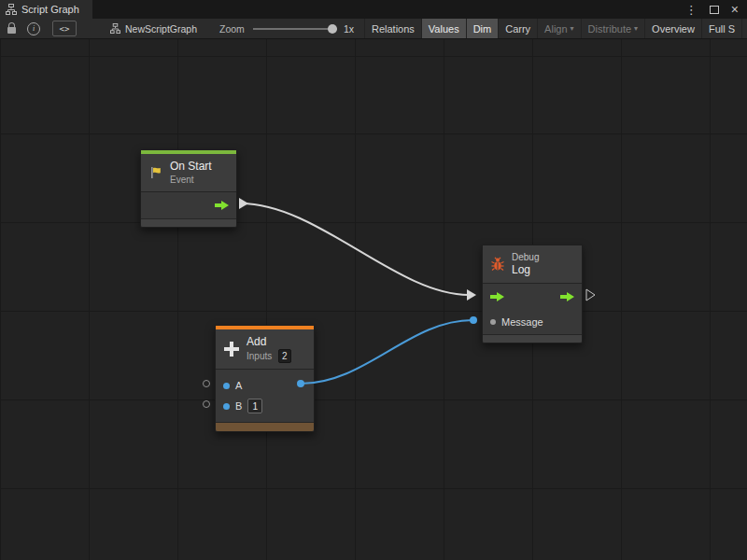  Describe the element at coordinates (613, 29) in the screenshot. I see `toolbar-button-distribute: Distribute ▾` at that location.